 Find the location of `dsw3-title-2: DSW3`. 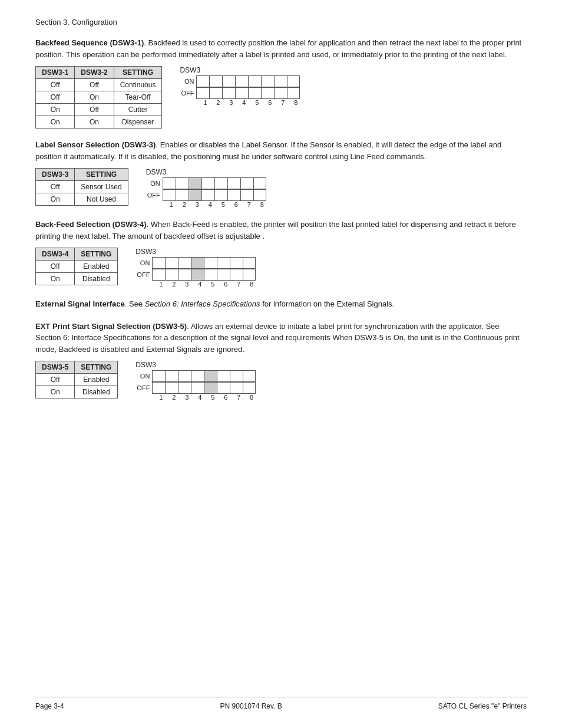

dsw3-title-2: DSW3 is located at coordinates (157, 172).